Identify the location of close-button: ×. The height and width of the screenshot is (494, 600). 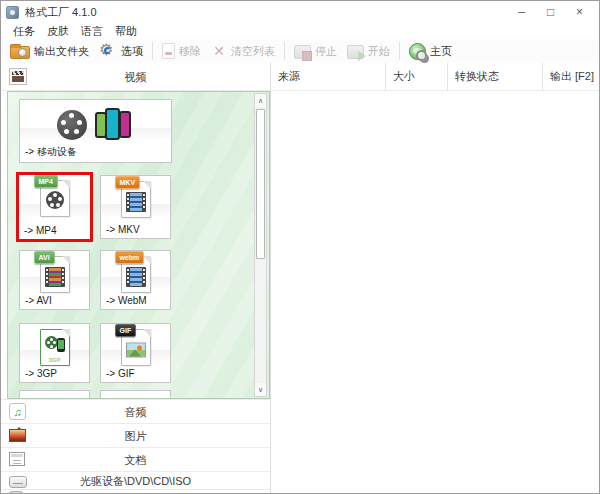
(580, 12).